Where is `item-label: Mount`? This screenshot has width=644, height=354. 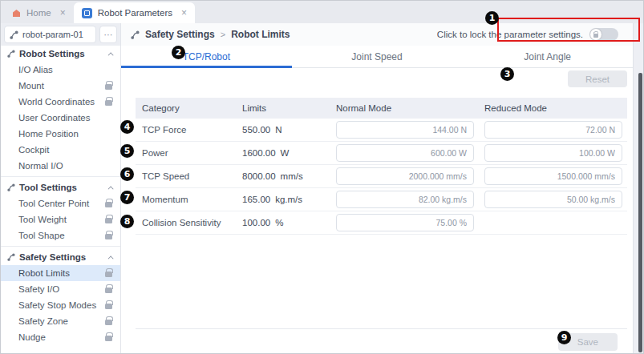 item-label: Mount is located at coordinates (31, 86).